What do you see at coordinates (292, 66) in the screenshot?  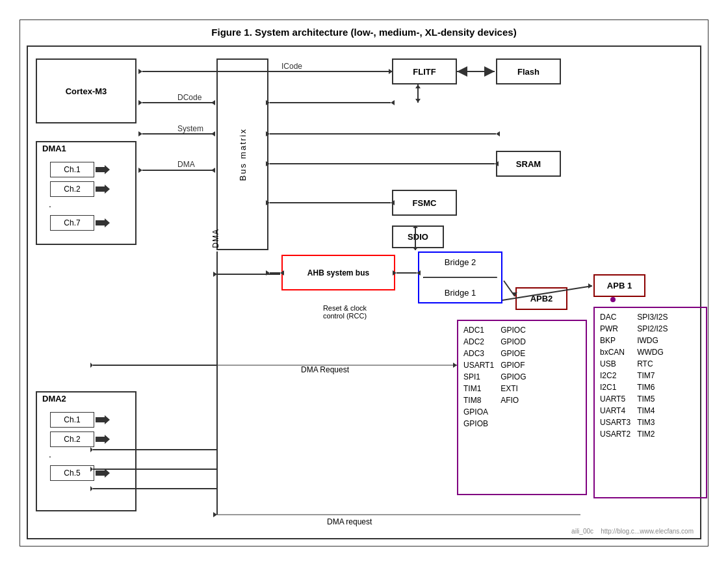 I see `svg-text: ICode` at bounding box center [292, 66].